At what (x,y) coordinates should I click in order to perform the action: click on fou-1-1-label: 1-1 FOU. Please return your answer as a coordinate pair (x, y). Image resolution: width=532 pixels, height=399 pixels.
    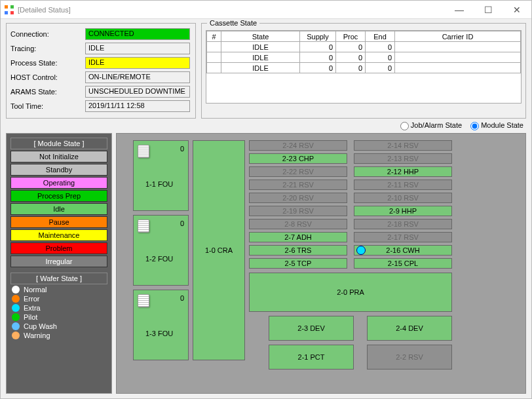
    Looking at the image, I should click on (159, 184).